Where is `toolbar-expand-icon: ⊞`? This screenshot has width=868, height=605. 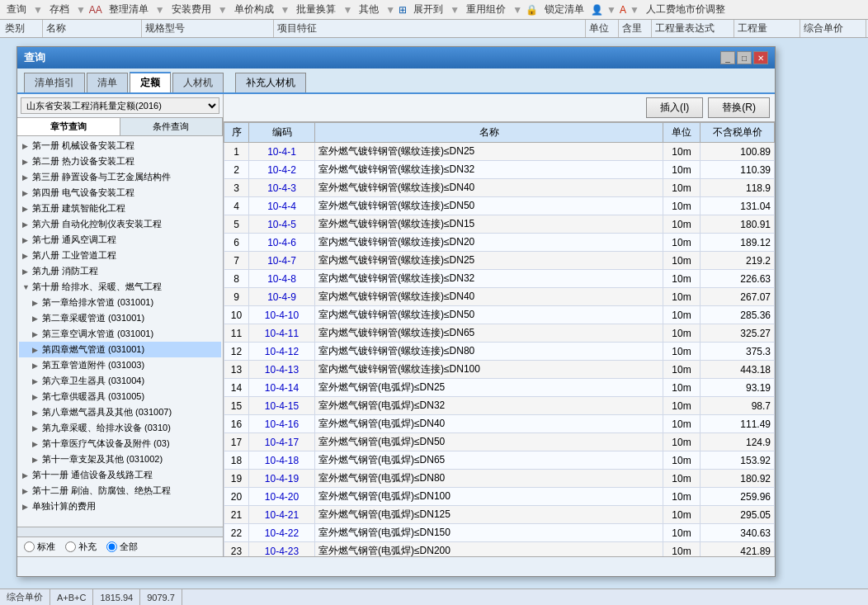
toolbar-expand-icon: ⊞ is located at coordinates (403, 10).